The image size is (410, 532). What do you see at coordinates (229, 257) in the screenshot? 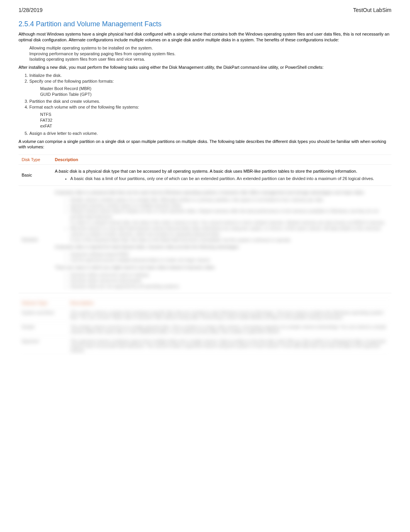
I see `desc-list: Supports software-based RAID Can be span…` at bounding box center [229, 257].